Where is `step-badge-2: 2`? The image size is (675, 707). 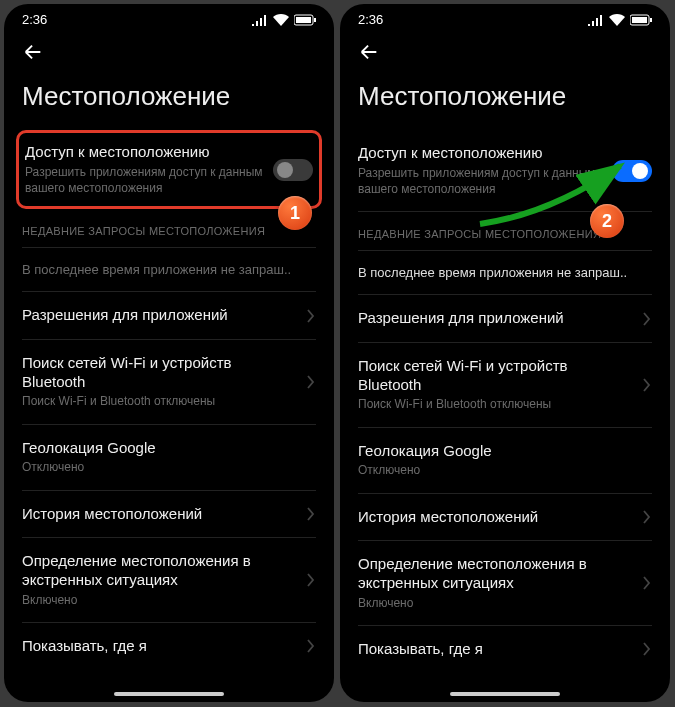 step-badge-2: 2 is located at coordinates (607, 221).